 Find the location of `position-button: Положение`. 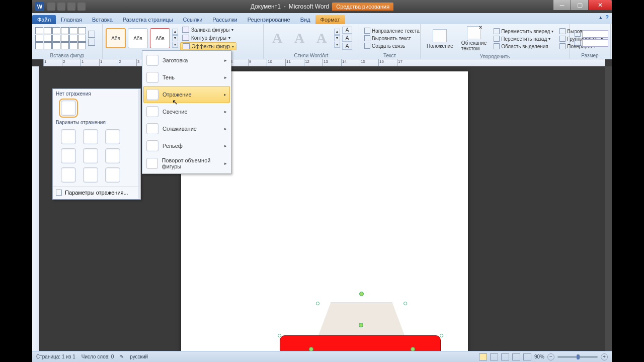

position-button: Положение is located at coordinates (440, 39).